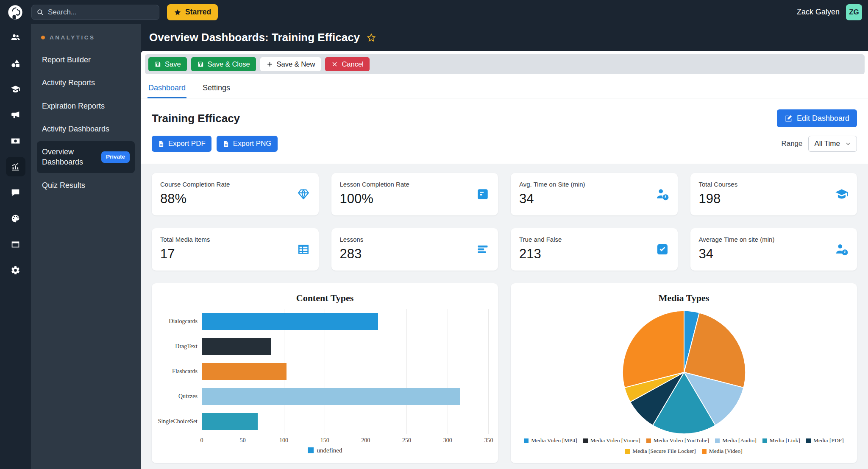 This screenshot has width=868, height=469. What do you see at coordinates (774, 184) in the screenshot?
I see `kpi-label: Total Courses` at bounding box center [774, 184].